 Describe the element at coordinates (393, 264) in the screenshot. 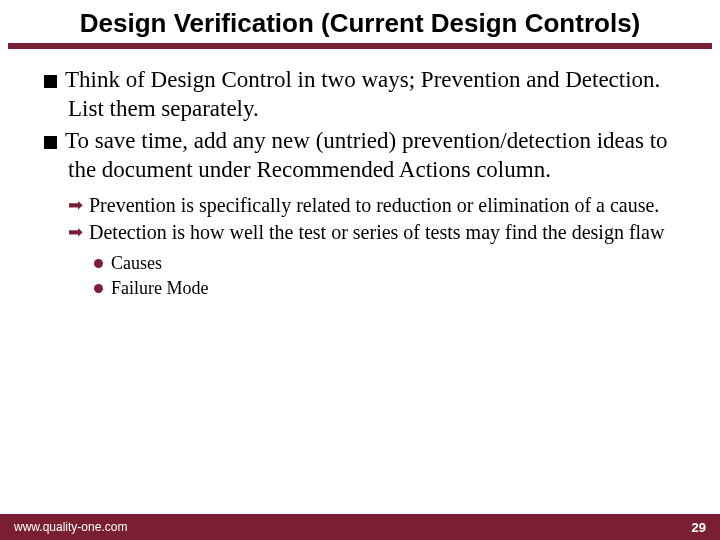

I see `bullet-lvl3: Causes` at that location.